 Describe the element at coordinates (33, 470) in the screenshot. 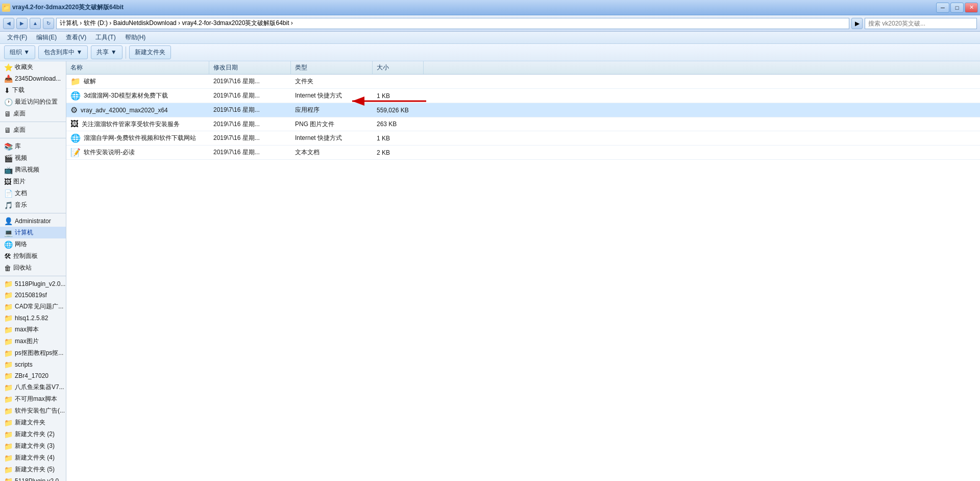

I see `sidebar-item-newfolder5: 📁 新建文件夹 (5)` at that location.